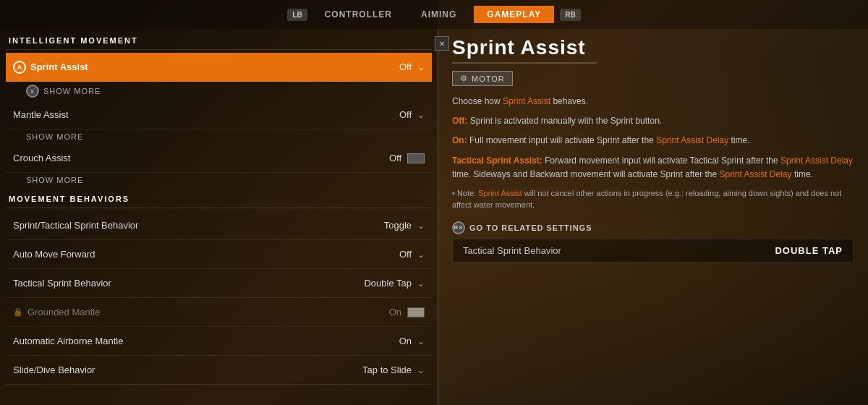 This screenshot has width=868, height=405. I want to click on sprint-tactical-label: Sprint/Tactical Sprint Behavior, so click(75, 226).